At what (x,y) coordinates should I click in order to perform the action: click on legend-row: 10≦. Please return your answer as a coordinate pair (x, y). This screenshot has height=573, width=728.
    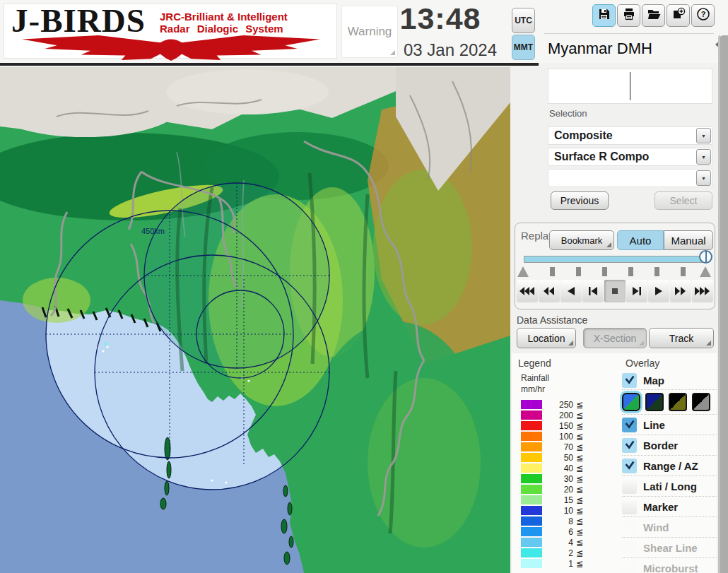
    Looking at the image, I should click on (567, 510).